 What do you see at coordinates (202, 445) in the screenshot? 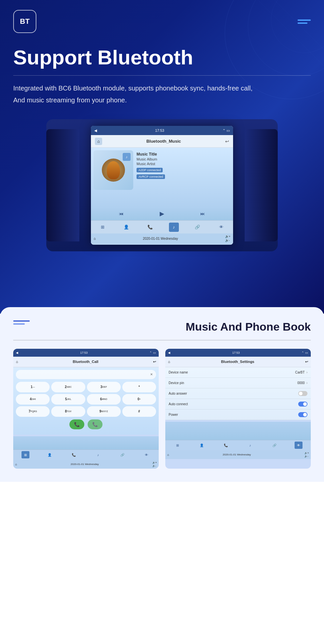
I see `settings-nav-person: 👤` at bounding box center [202, 445].